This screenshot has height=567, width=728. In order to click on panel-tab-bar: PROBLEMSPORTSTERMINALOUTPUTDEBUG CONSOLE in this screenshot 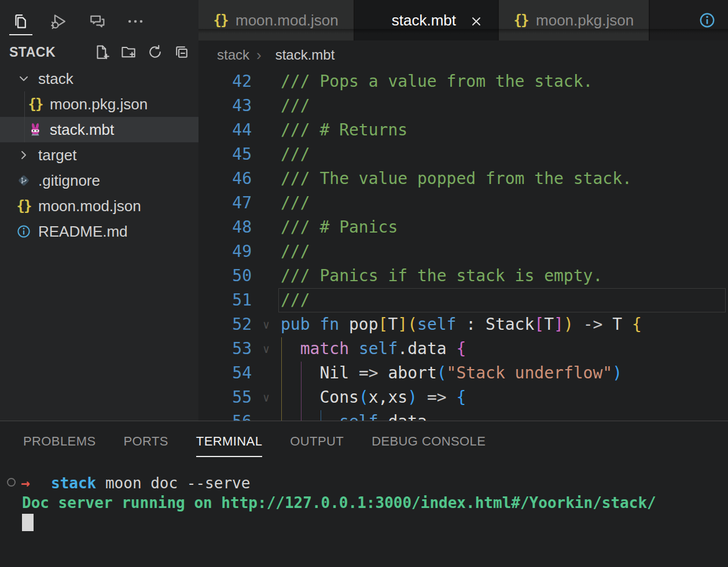, I will do `click(364, 439)`.